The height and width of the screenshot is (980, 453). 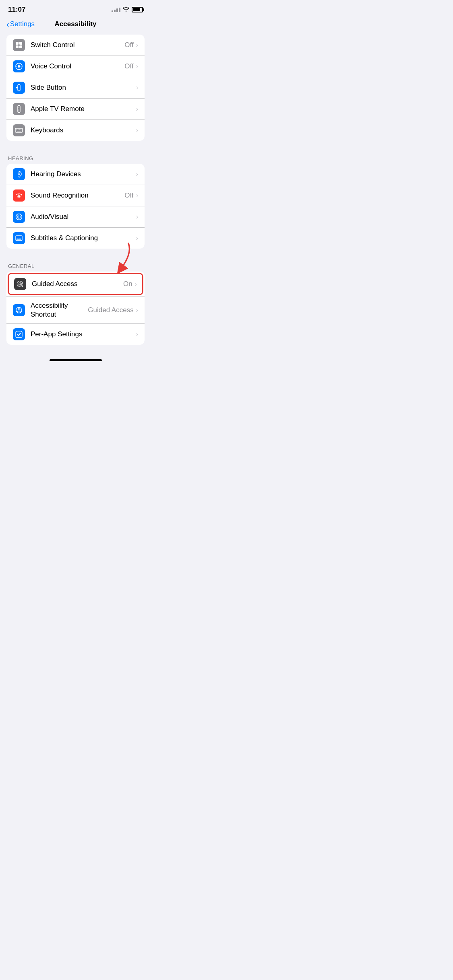 I want to click on keyboards-row: Keyboards ›, so click(x=76, y=130).